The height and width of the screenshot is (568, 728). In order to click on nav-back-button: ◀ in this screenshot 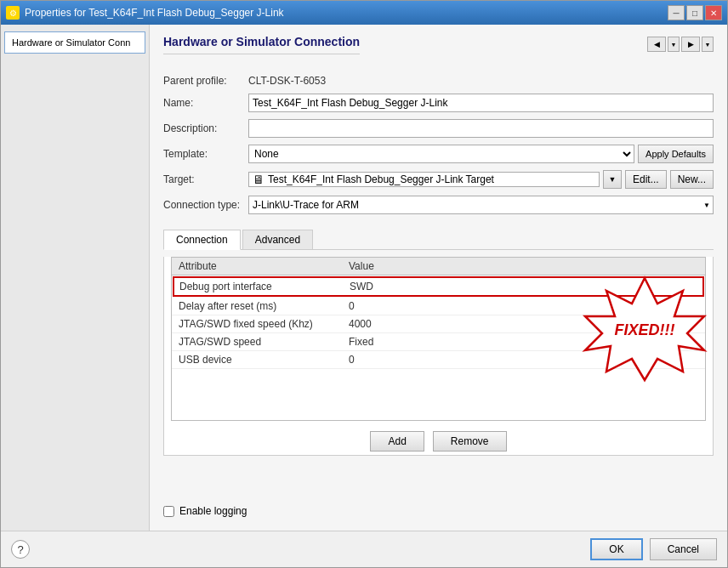, I will do `click(657, 44)`.